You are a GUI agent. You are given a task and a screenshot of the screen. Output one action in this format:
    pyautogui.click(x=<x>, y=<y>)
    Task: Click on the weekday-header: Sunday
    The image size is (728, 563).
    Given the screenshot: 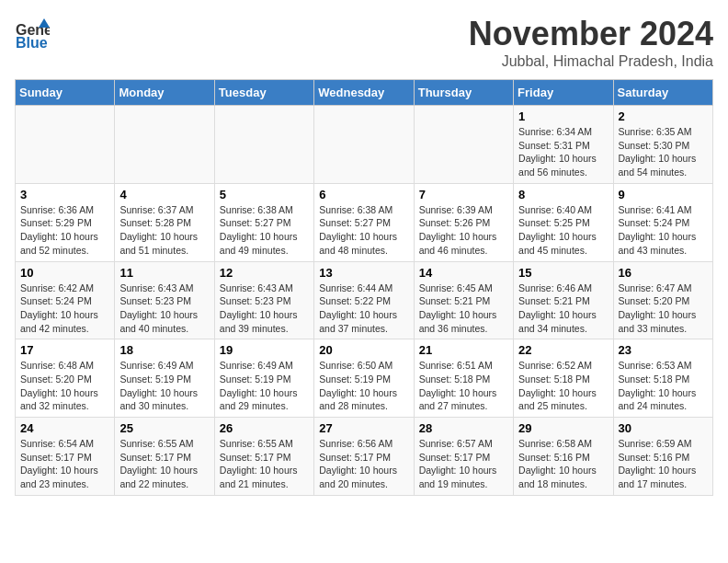 What is the action you would take?
    pyautogui.click(x=65, y=93)
    